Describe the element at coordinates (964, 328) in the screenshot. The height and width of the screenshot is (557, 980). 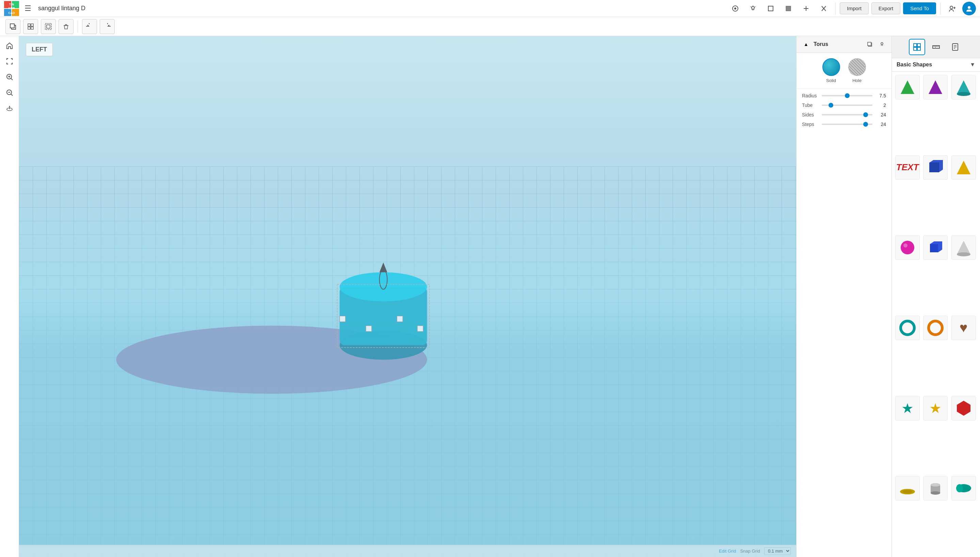
I see `shape-item-brown-heart: ♥` at that location.